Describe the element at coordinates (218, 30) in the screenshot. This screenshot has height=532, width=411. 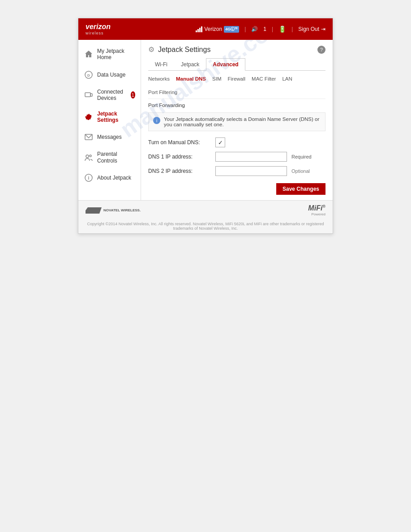
I see `signal-indicator: Verizon 4GⓁᵀᴱ` at that location.